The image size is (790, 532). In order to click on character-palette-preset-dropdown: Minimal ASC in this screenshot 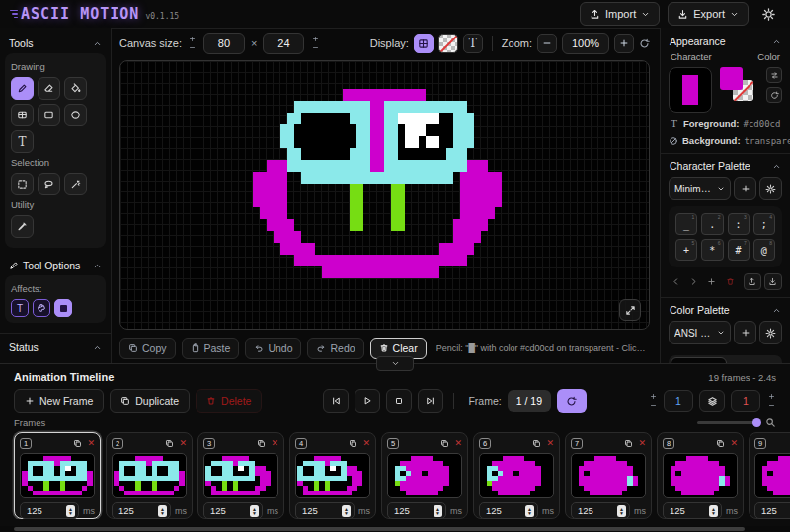, I will do `click(699, 189)`.